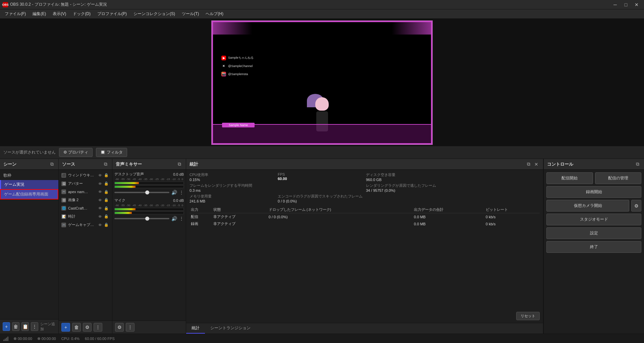 The image size is (644, 343). I want to click on scene-list: 歌枠ゲーム実況ゲーム配信録画専用画面, so click(29, 244).